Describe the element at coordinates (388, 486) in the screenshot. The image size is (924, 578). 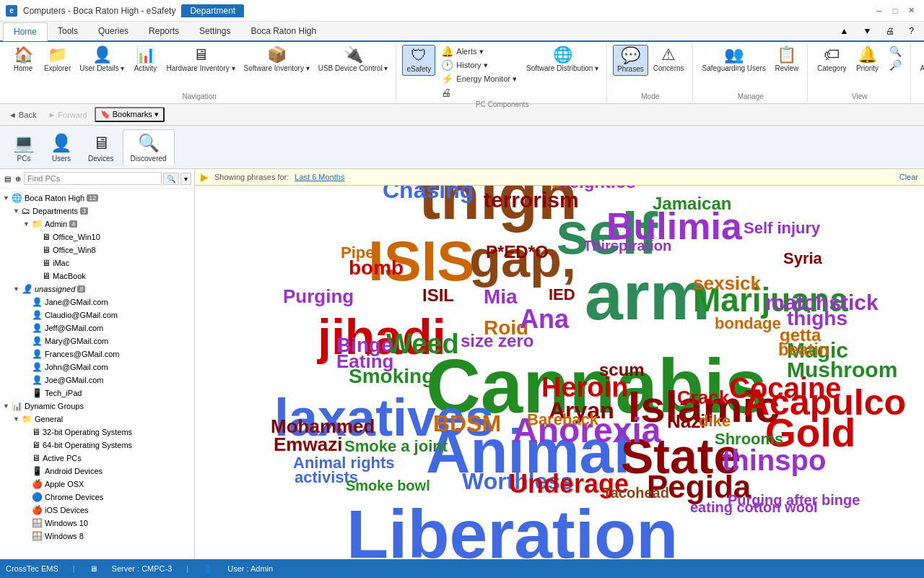
I see `word-cloud-word: Smoke bowl` at that location.